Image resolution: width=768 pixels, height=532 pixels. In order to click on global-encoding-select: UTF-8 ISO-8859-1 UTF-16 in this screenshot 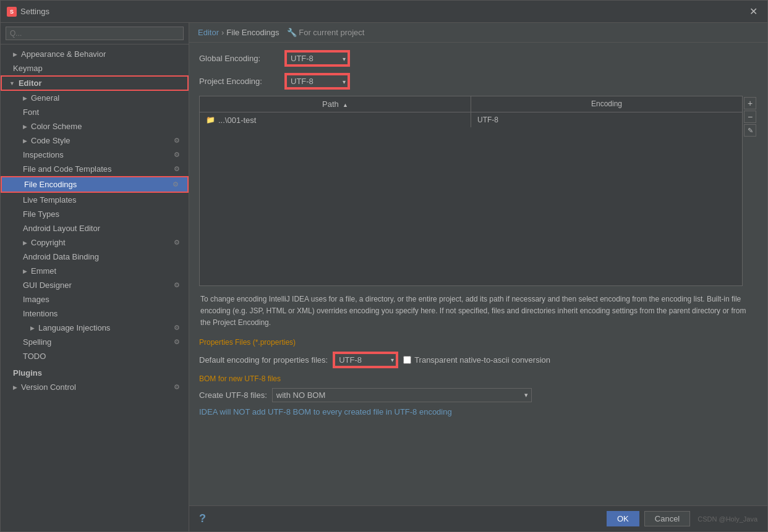, I will do `click(317, 58)`.